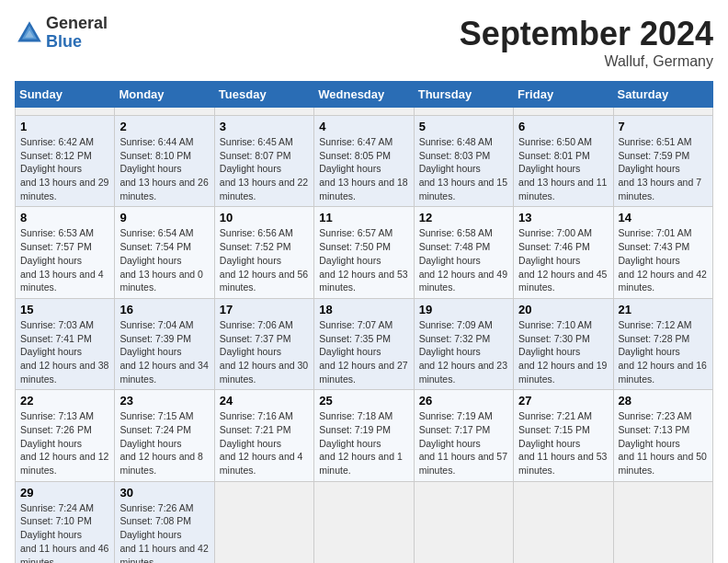  I want to click on table-row: 2Sunrise: 6:44 AMSunset: 8:10 PMDaylight…, so click(165, 162).